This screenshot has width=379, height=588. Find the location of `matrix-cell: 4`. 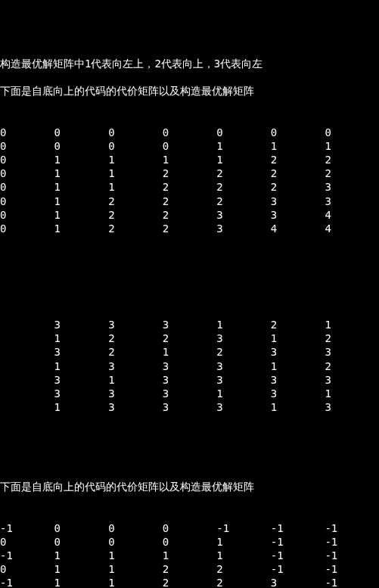

matrix-cell: 4 is located at coordinates (298, 229).